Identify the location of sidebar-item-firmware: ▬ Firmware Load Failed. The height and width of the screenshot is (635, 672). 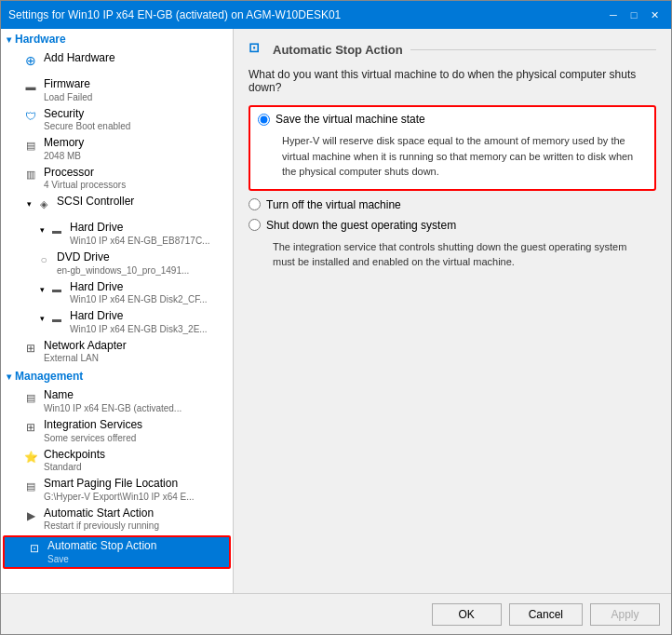
(117, 90).